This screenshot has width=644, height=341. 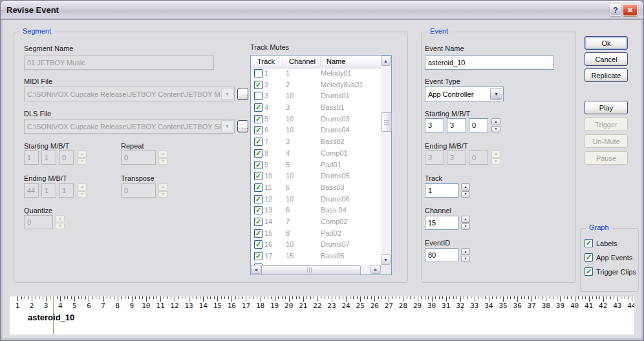 What do you see at coordinates (49, 191) in the screenshot?
I see `segment-end-beat-field` at bounding box center [49, 191].